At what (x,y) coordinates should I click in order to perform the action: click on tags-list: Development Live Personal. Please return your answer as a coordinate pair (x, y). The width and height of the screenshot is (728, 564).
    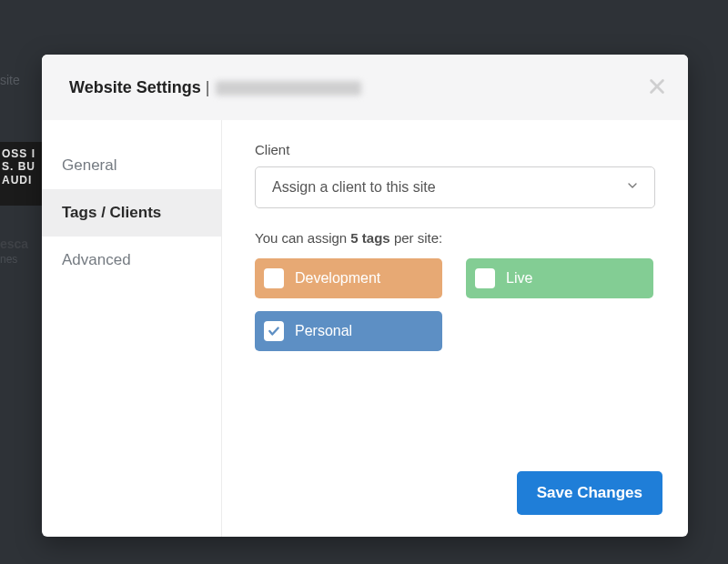
    Looking at the image, I should click on (455, 305).